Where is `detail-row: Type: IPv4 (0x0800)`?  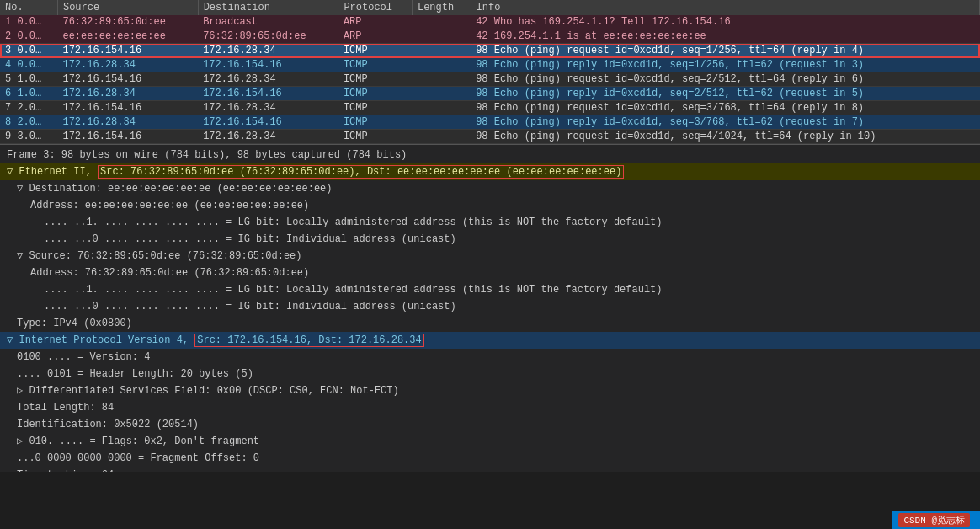 detail-row: Type: IPv4 (0x0800) is located at coordinates (490, 323).